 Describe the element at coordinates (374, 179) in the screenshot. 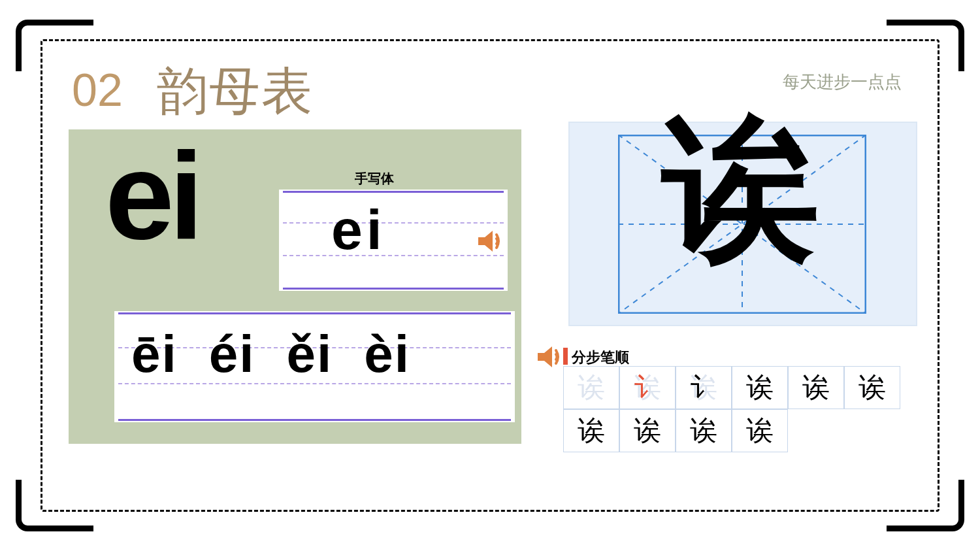

I see `handwriting-label: 手写体` at that location.